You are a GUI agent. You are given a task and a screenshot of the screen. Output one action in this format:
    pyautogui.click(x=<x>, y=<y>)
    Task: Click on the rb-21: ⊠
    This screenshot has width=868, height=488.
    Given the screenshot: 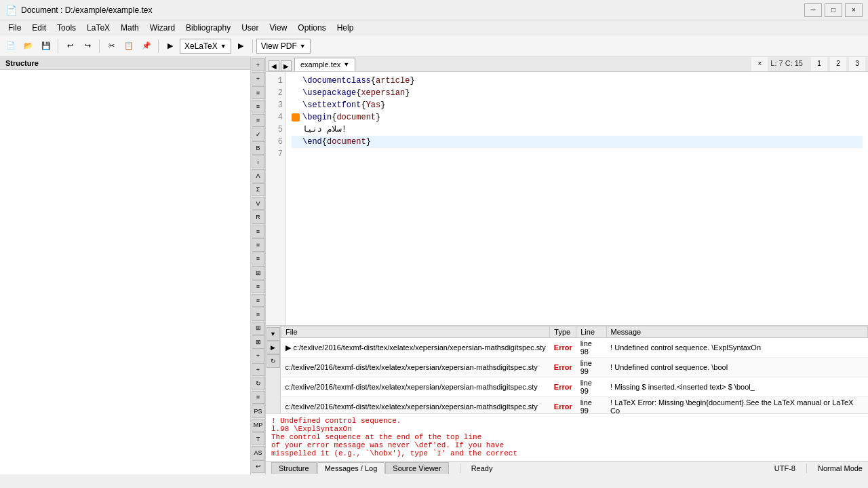 What is the action you would take?
    pyautogui.click(x=258, y=342)
    